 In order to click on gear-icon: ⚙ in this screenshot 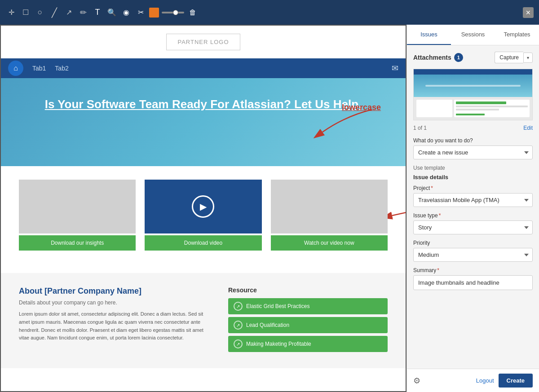, I will do `click(417, 381)`.